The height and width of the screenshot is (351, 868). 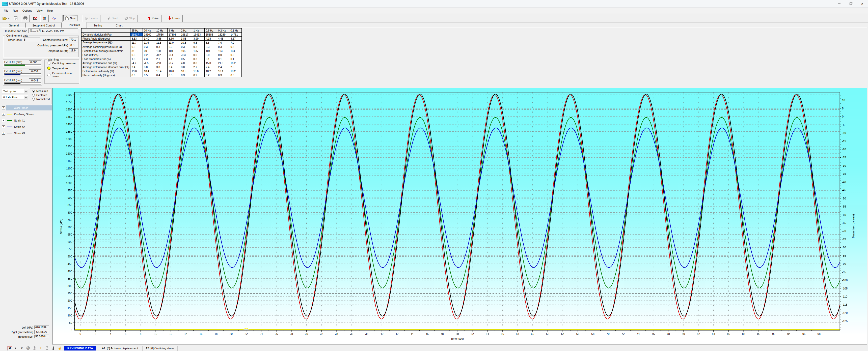 What do you see at coordinates (27, 115) in the screenshot?
I see `legend-confiningstress: ✓Confining Stress` at bounding box center [27, 115].